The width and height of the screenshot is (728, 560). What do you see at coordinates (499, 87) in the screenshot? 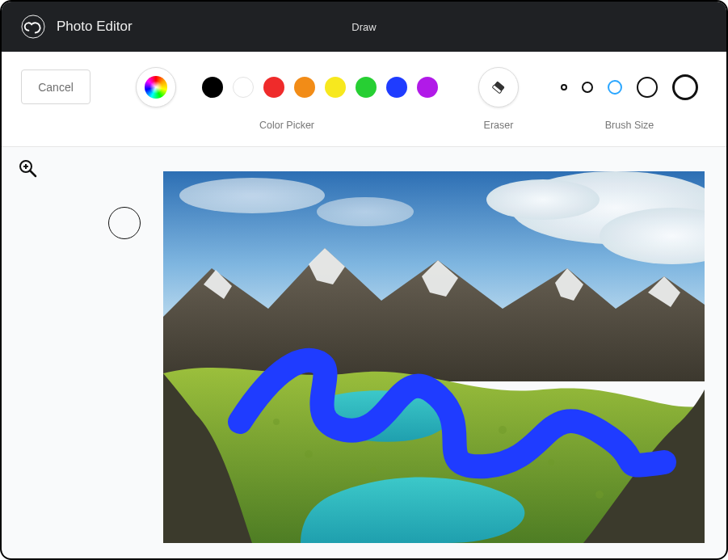
I see `eraser-button` at bounding box center [499, 87].